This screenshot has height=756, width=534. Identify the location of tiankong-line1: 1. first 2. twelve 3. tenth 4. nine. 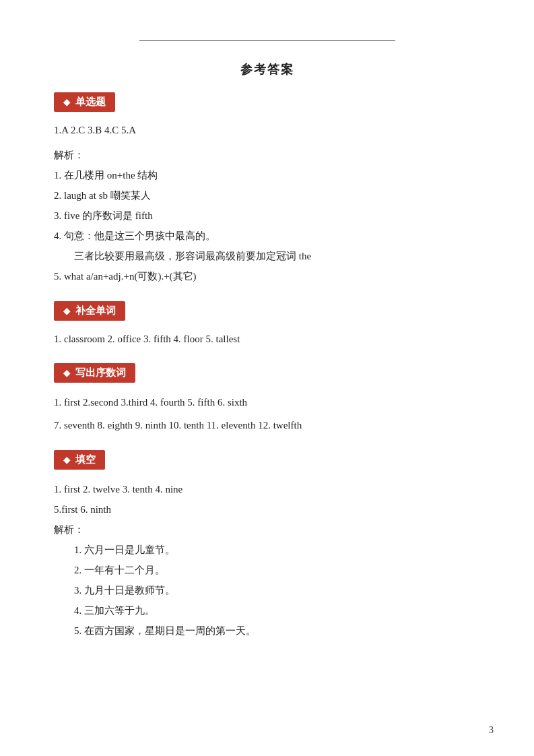
(267, 489).